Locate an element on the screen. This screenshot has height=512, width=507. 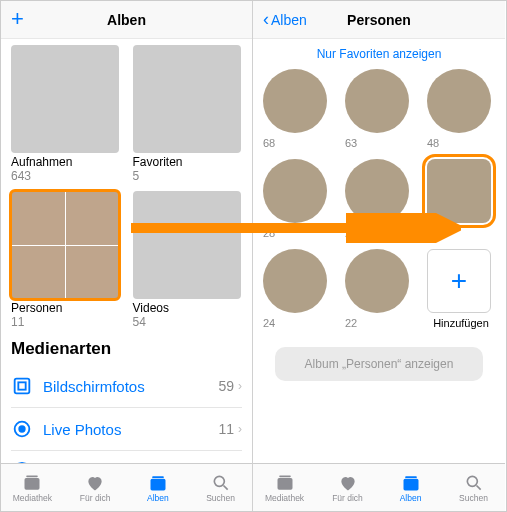
album-personen: Personen 11 is located at coordinates (66, 260).